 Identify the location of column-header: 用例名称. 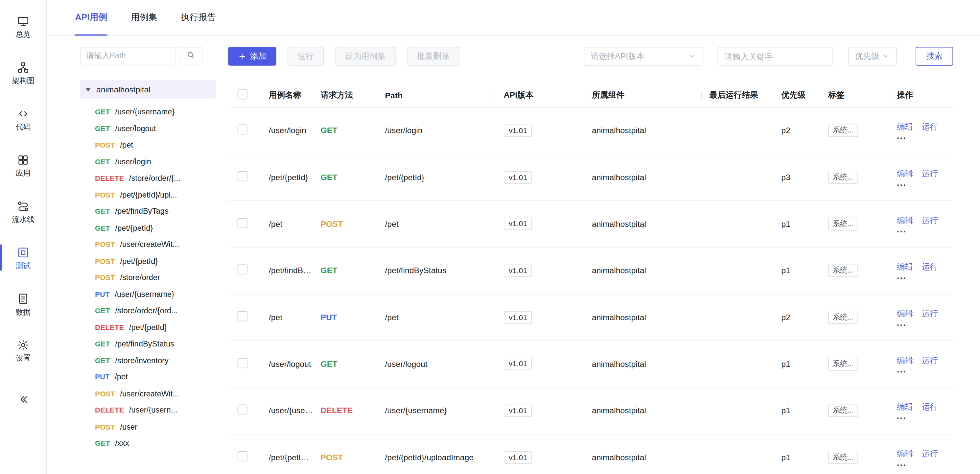
(295, 95).